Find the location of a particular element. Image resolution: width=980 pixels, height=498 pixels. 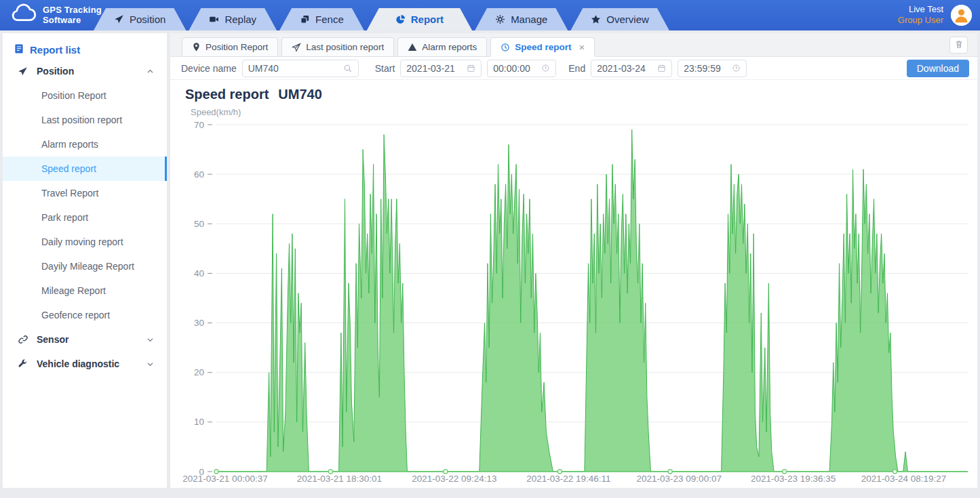

query-toolbar: Device name UM740 Start 2021-03-21 00:00… is located at coordinates (574, 68).